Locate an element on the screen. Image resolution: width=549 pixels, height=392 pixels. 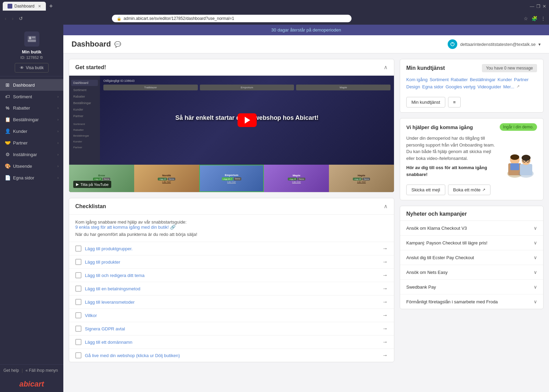
youtube-overlay: ▶ Titta på YouTube is located at coordinates (92, 184).